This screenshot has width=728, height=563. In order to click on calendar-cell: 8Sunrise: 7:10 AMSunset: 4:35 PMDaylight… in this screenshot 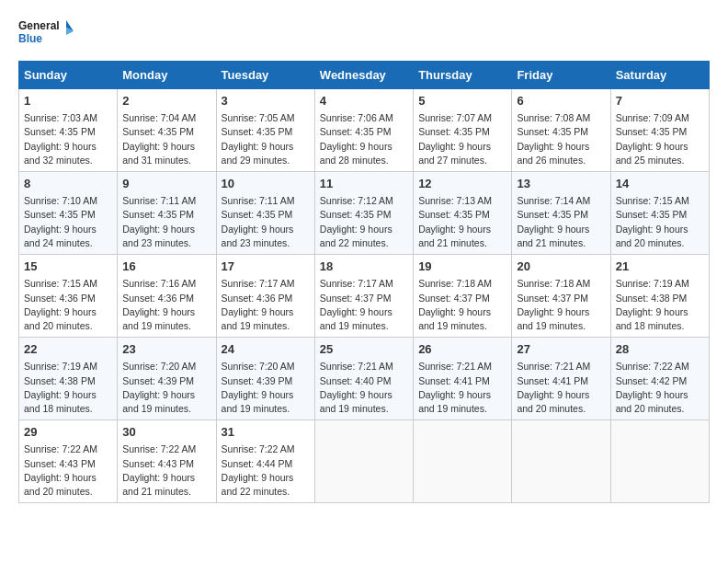, I will do `click(68, 213)`.